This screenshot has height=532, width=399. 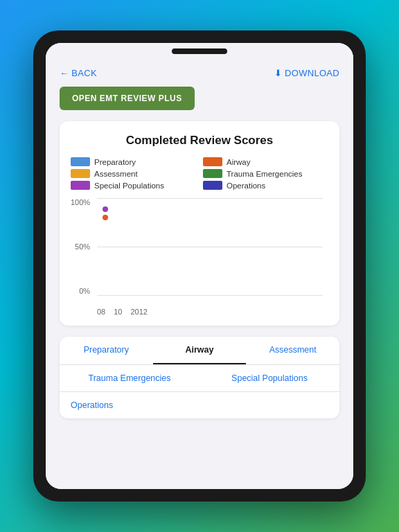 What do you see at coordinates (200, 405) in the screenshot?
I see `tabs-row-3: Operations` at bounding box center [200, 405].